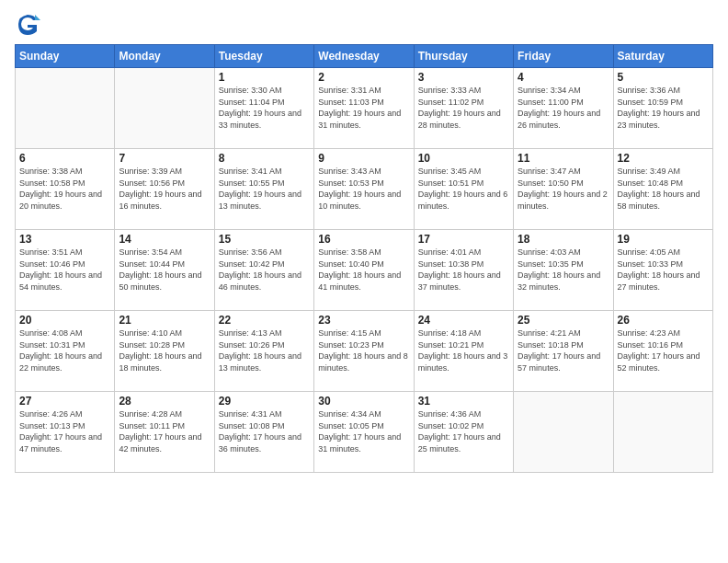 This screenshot has width=728, height=563. What do you see at coordinates (563, 190) in the screenshot?
I see `calendar-cell: 11Sunrise: 3:47 AM Sunset: 10:50 PM Dayl…` at bounding box center [563, 190].